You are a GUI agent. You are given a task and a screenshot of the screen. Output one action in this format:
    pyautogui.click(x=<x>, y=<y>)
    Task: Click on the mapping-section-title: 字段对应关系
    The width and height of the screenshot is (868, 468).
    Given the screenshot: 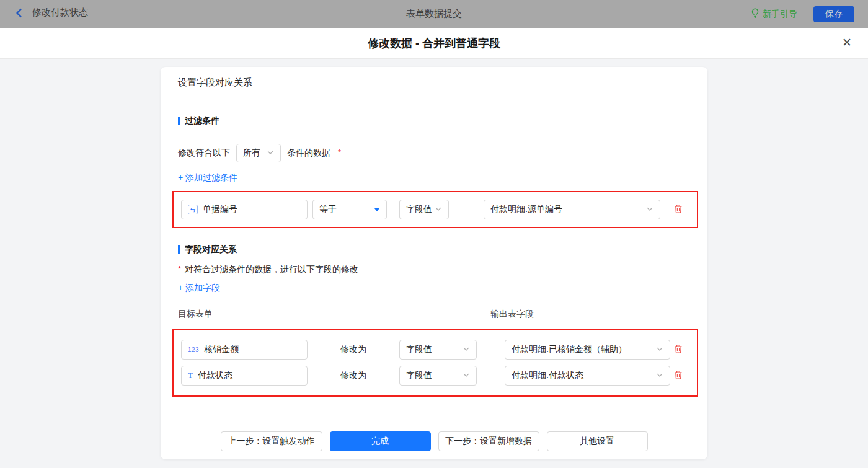 What is the action you would take?
    pyautogui.click(x=434, y=250)
    